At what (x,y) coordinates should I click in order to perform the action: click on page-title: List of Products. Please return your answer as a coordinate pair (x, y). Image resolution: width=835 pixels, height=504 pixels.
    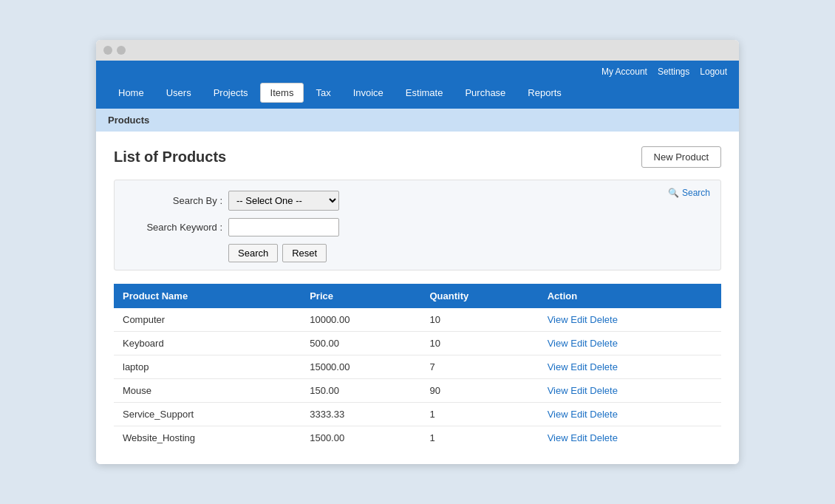
    Looking at the image, I should click on (170, 157).